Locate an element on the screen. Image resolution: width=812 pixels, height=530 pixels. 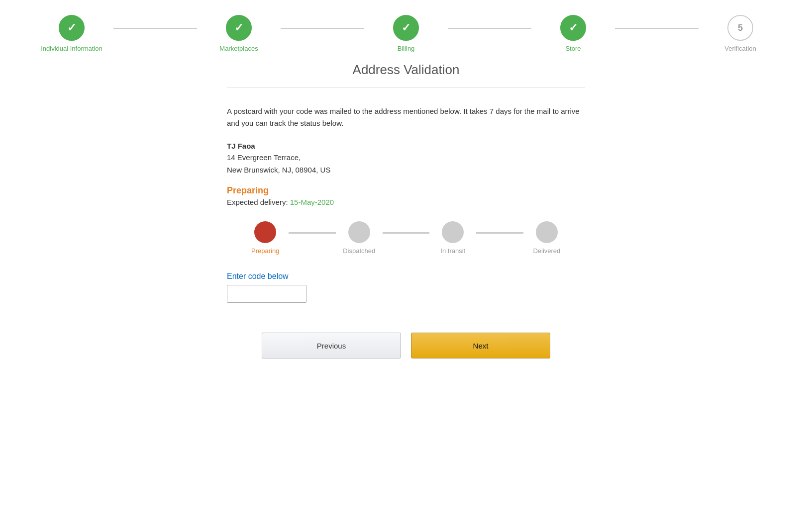
step-label-1: Individual Information is located at coordinates (72, 49).